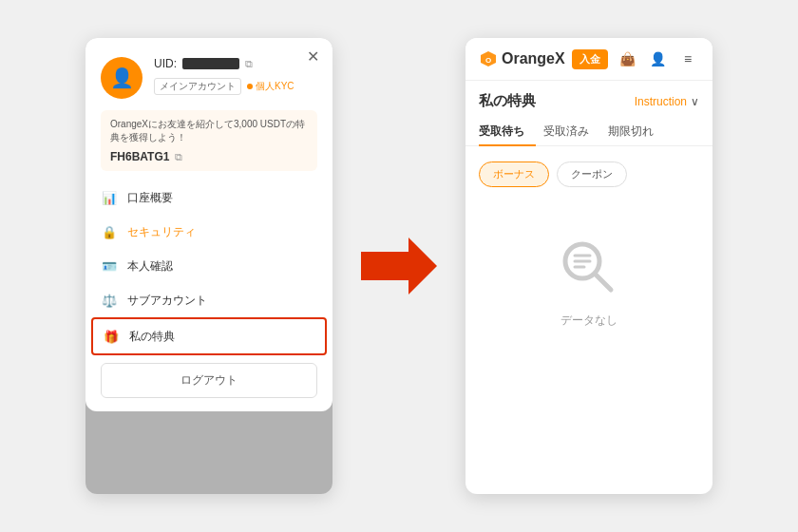 This screenshot has height=532, width=798. Describe the element at coordinates (209, 232) in the screenshot. I see `menu-item-security: 🔒 セキュリティ` at that location.